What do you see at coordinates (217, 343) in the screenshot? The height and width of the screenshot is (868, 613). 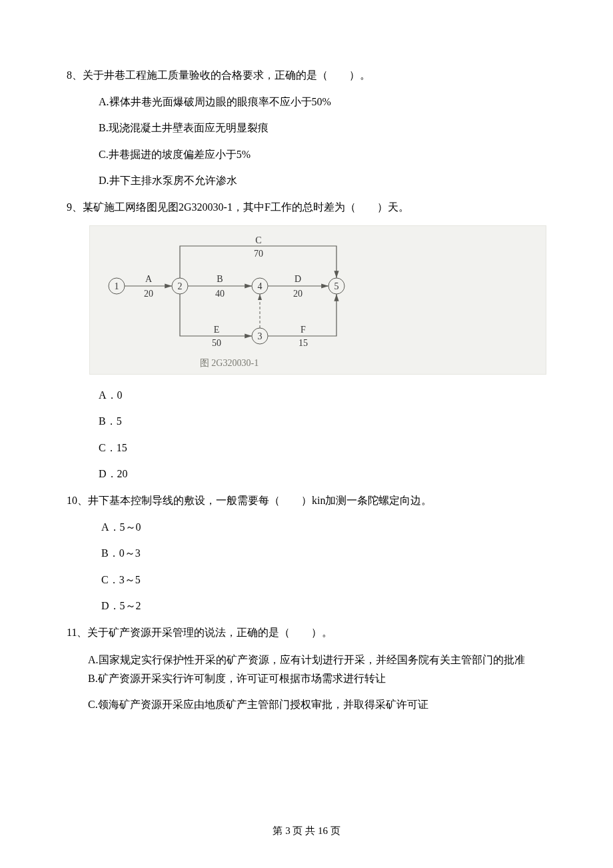 I see `edge-e-dur: 50` at bounding box center [217, 343].